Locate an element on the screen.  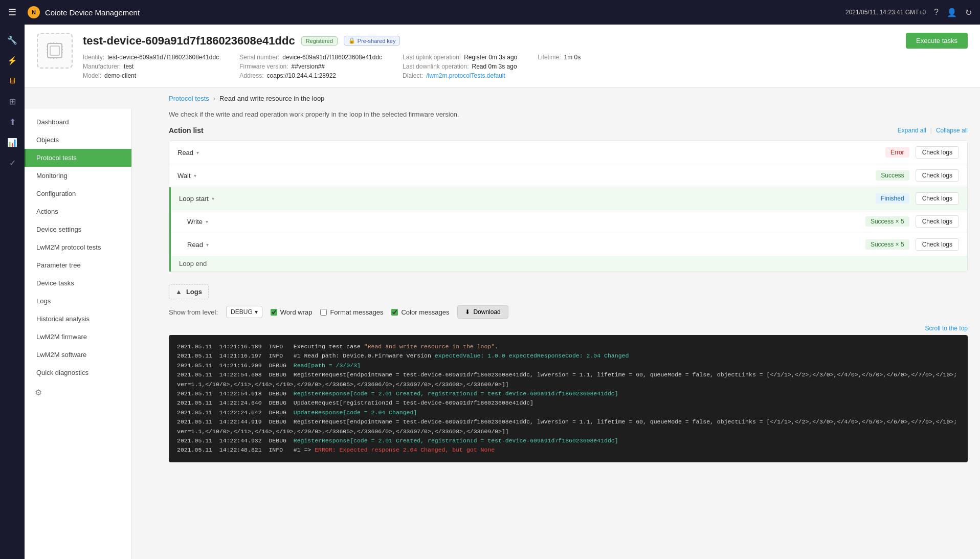
sidebar-icon-bolt: ⚡ is located at coordinates (12, 60).